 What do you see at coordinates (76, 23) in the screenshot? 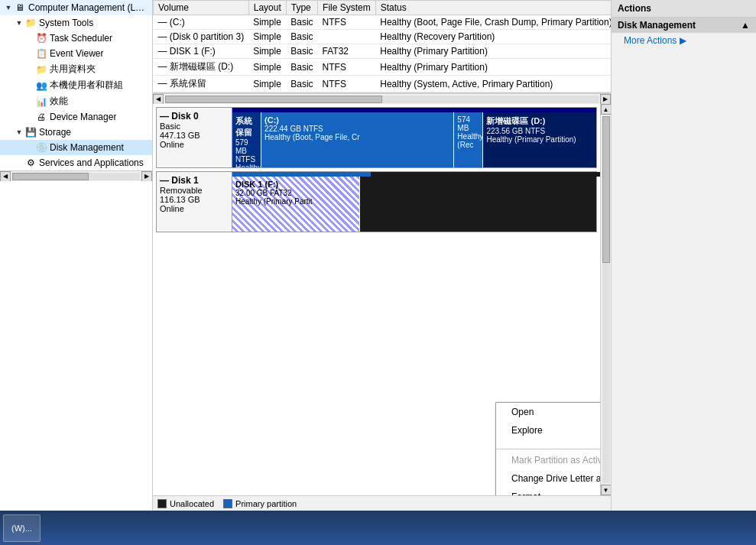
I see `sidebar-item-system-tools: 📁System Tools` at bounding box center [76, 23].